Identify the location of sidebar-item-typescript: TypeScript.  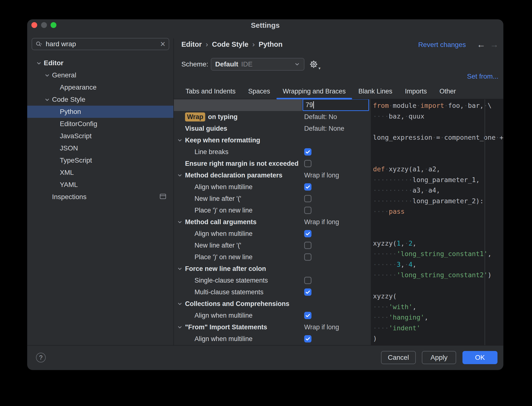
(100, 160).